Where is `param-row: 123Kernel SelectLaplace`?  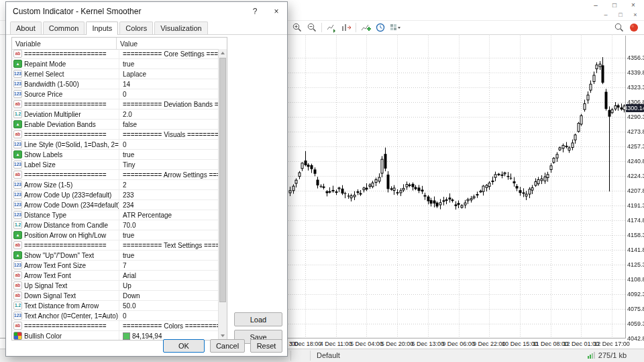 param-row: 123Kernel SelectLaplace is located at coordinates (115, 74).